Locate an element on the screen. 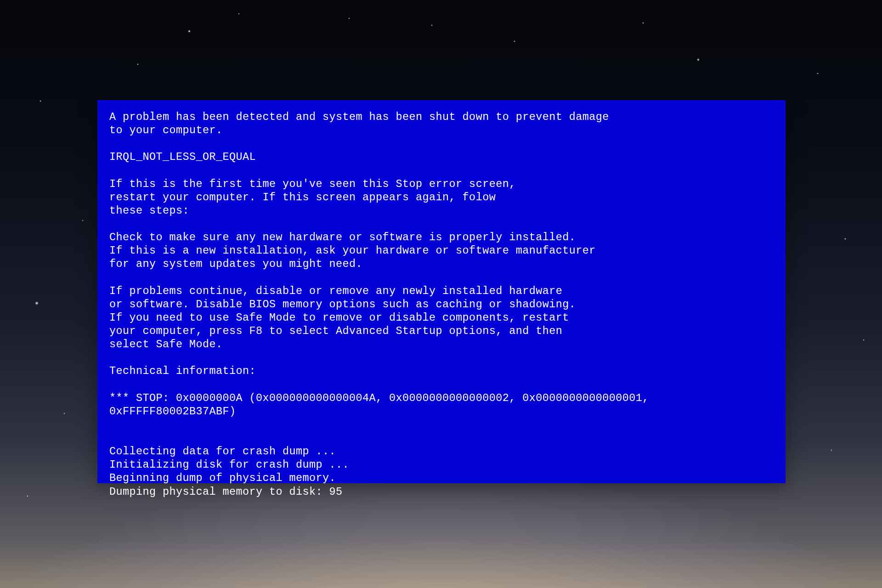 The image size is (882, 588). bsod-dump-beginning: Beginning dump of physical memory. is located at coordinates (222, 478).